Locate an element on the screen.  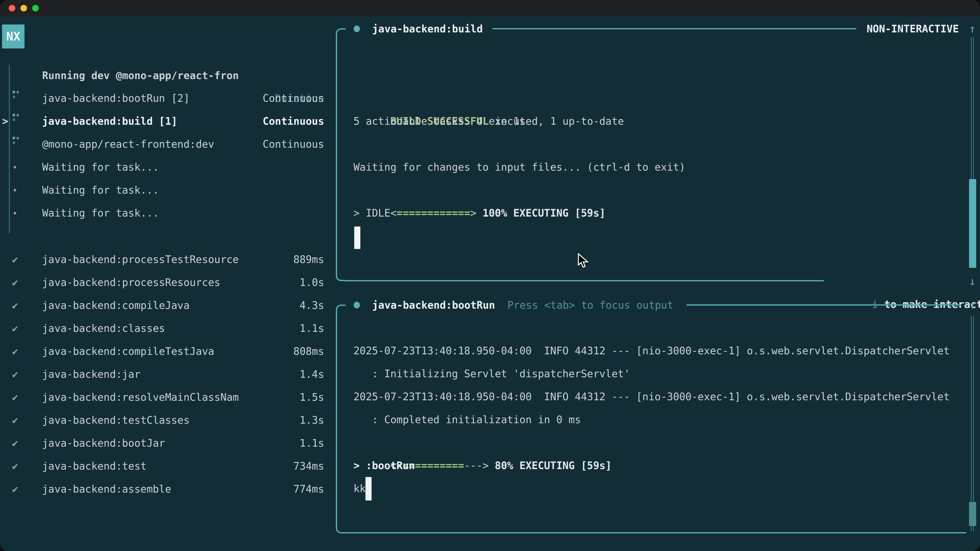
task-name: java-backend:bootJar is located at coordinates (103, 443).